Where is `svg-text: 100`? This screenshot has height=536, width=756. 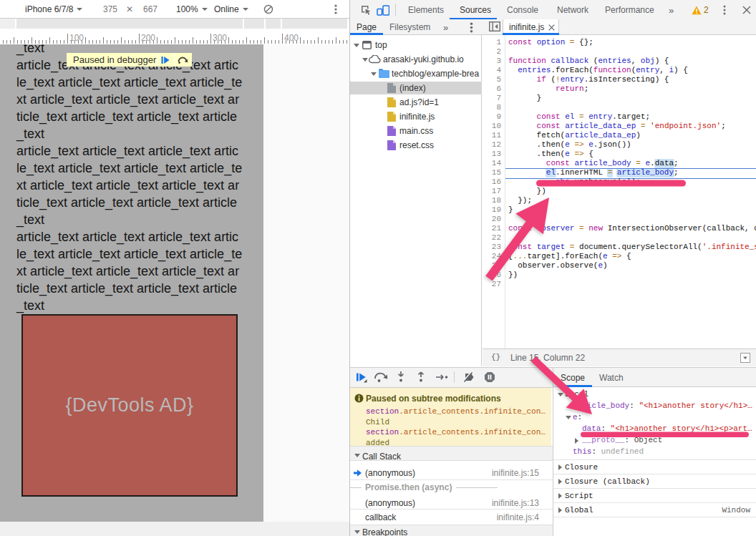 svg-text: 100 is located at coordinates (77, 38).